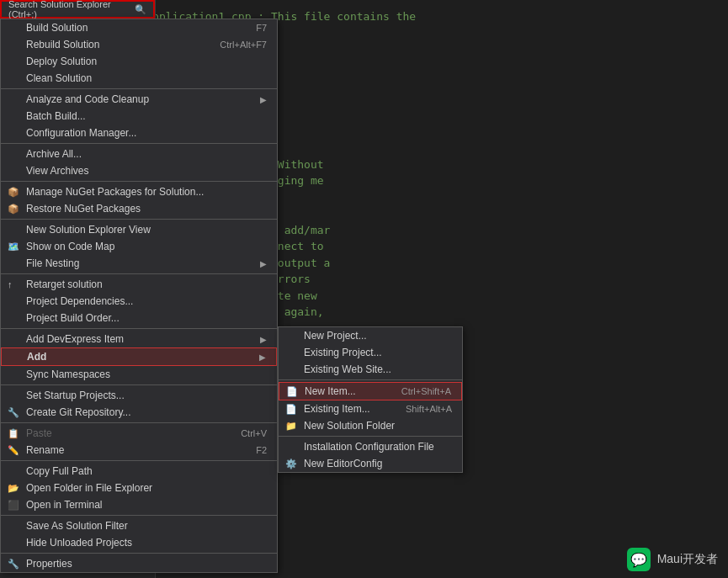  I want to click on search-icon: 🔍, so click(141, 10).